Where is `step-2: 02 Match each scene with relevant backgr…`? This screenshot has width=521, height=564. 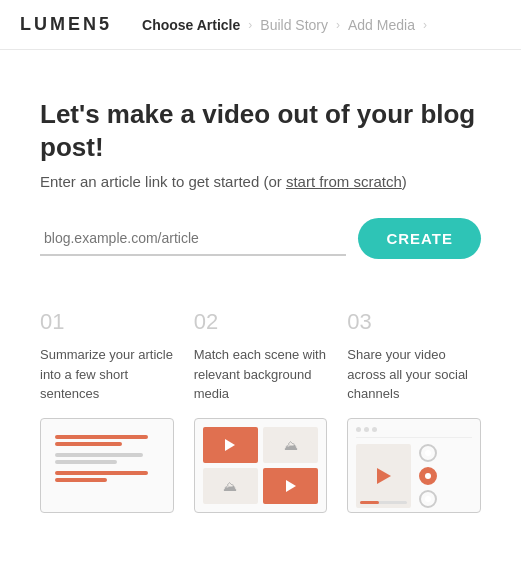 step-2: 02 Match each scene with relevant backgr… is located at coordinates (261, 411).